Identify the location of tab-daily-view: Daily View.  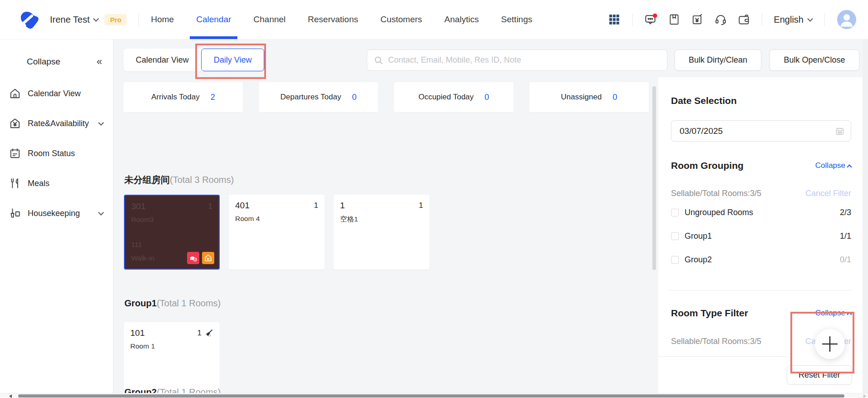
(233, 60).